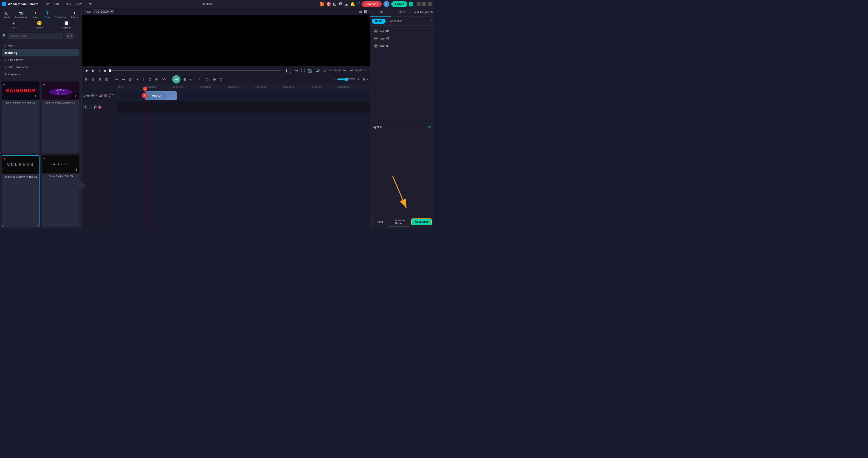 The image size is (868, 458). I want to click on sidebar-item-filters: ◈ Filters, so click(13, 25).